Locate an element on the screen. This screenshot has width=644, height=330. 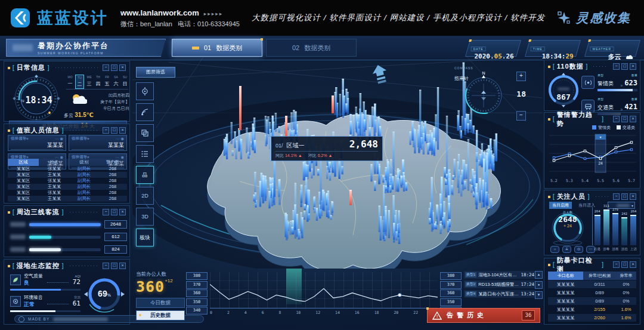
x-tick: 22 is located at coordinates (416, 313).